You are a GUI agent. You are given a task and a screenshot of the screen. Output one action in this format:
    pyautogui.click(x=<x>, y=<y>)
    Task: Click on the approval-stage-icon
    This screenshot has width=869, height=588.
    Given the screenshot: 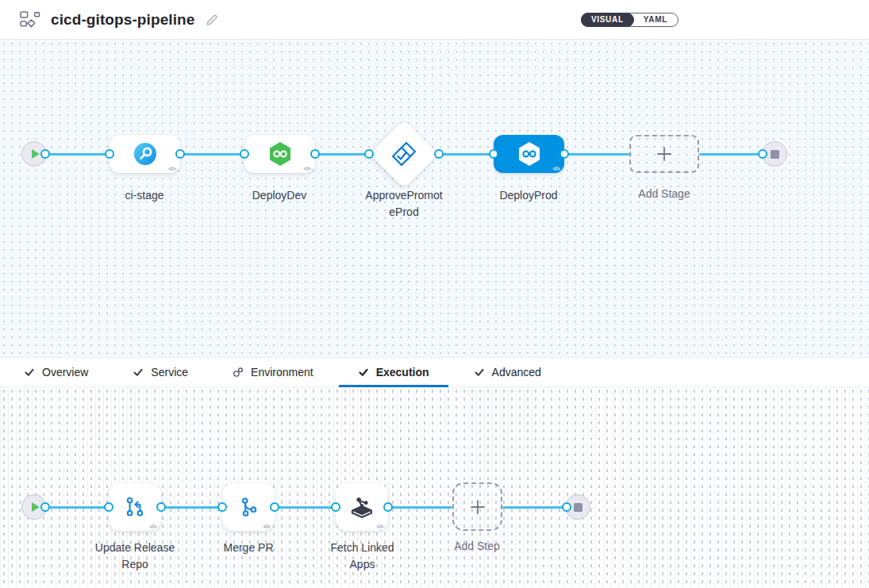 What is the action you would take?
    pyautogui.click(x=404, y=154)
    